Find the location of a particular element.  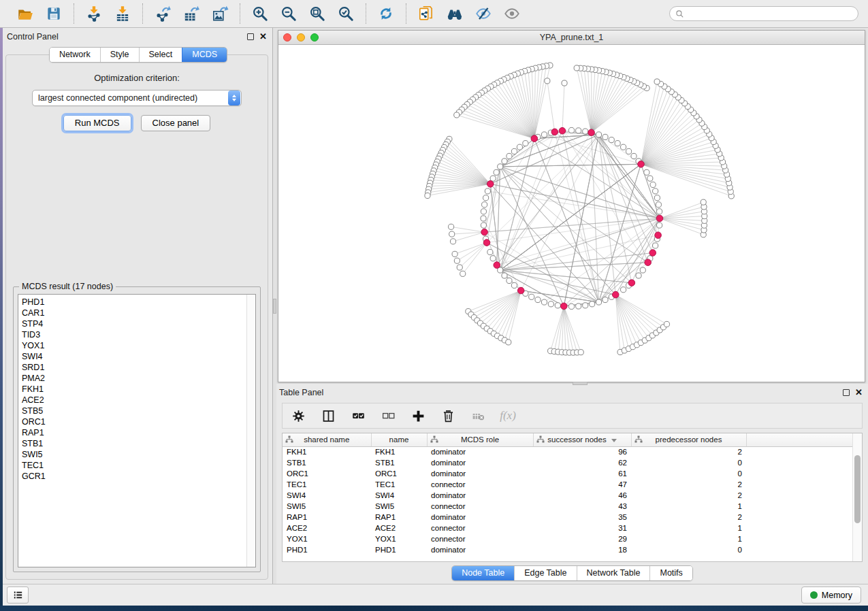

cell-successor-nodes: 31 is located at coordinates (582, 528).